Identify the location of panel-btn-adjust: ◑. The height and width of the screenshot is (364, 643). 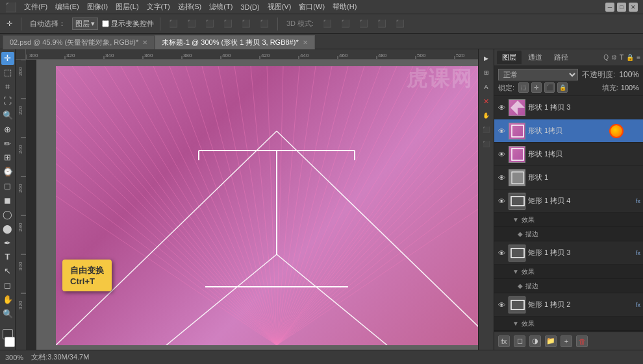
(535, 341).